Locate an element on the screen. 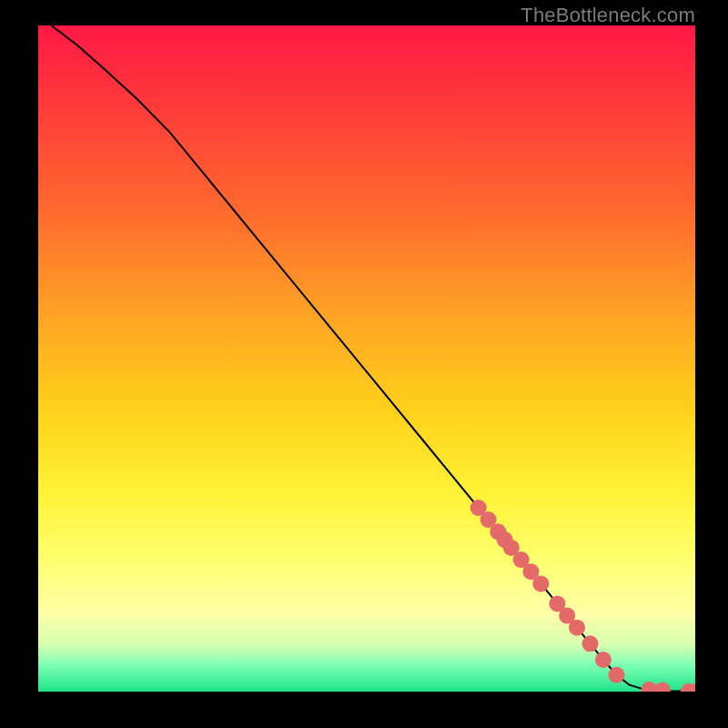  watermark-text: TheBottleneck.com is located at coordinates (608, 15).